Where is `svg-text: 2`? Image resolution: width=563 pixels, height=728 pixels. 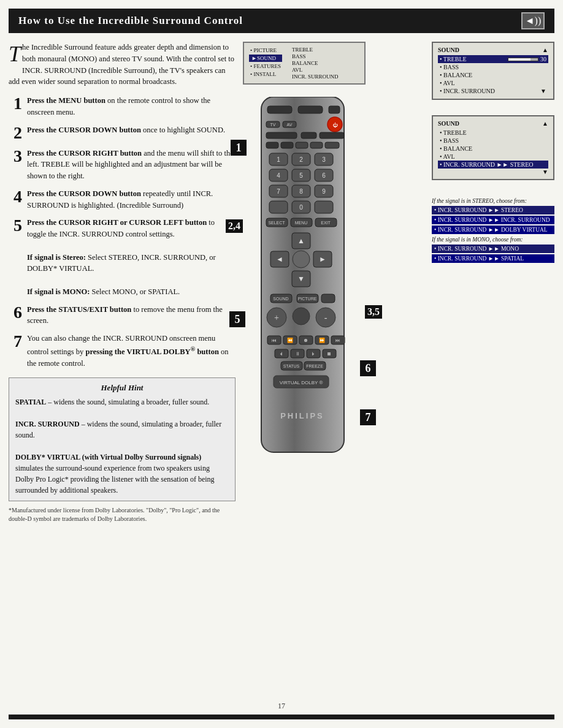
svg-text: 2 is located at coordinates (301, 159).